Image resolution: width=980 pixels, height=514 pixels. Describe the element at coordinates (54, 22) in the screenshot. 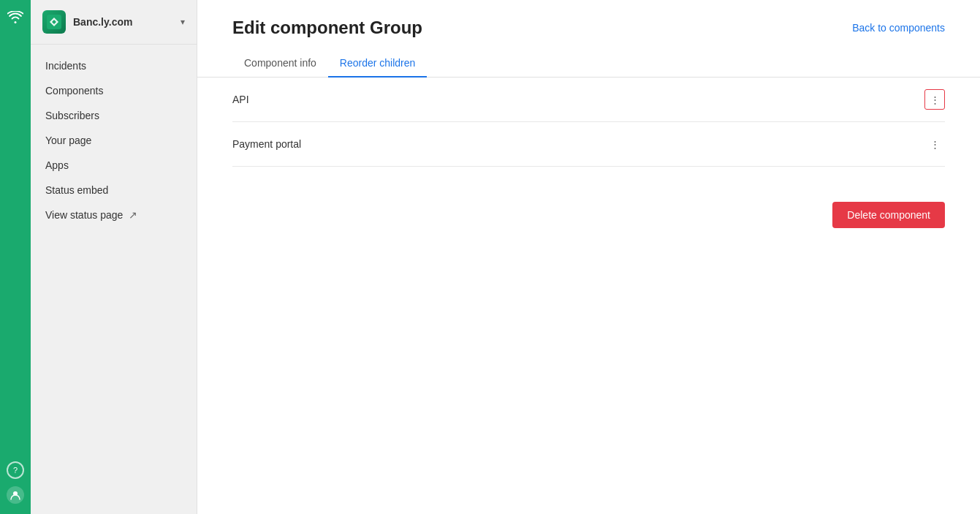

I see `org-logo` at that location.